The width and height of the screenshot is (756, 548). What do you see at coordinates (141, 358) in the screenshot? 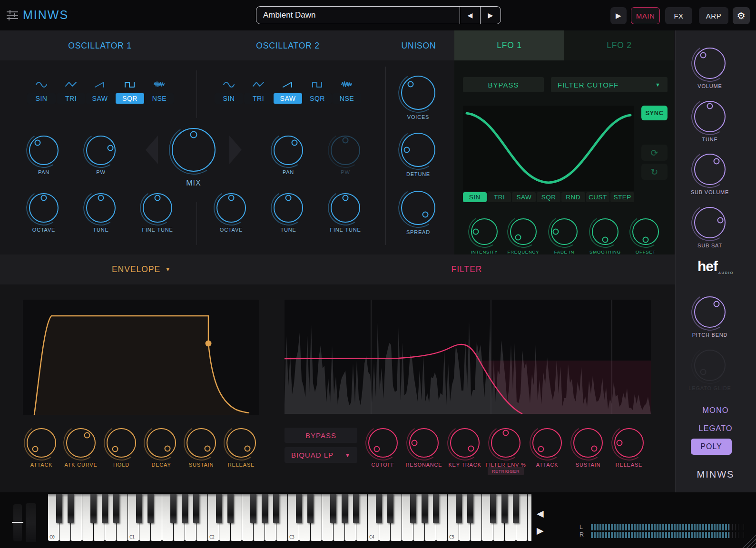
I see `envelope-graph` at bounding box center [141, 358].